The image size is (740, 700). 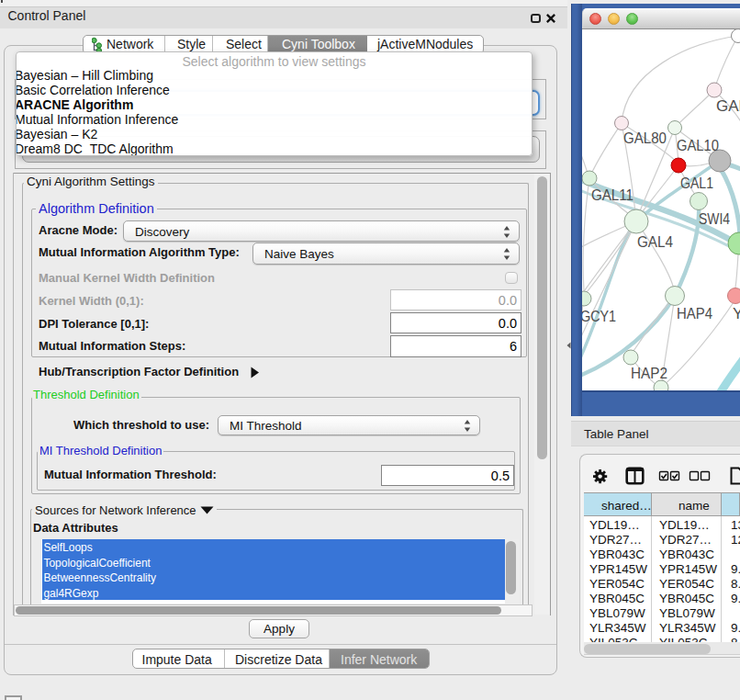 What do you see at coordinates (714, 219) in the screenshot?
I see `svg-text: SWI4` at bounding box center [714, 219].